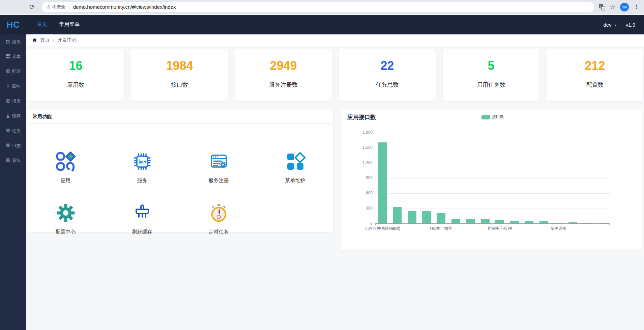 The width and height of the screenshot is (644, 330). I want to click on sidebar-item-reports: 报表, so click(13, 101).